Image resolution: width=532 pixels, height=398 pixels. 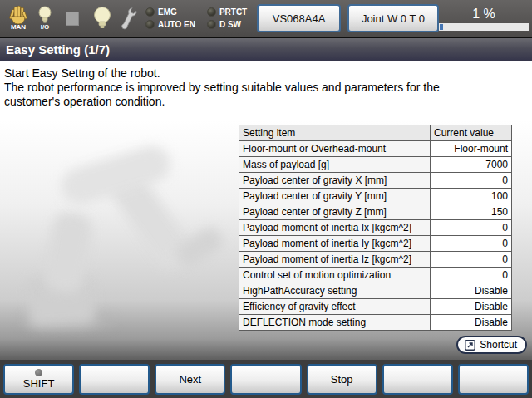 What do you see at coordinates (376, 228) in the screenshot?
I see `table-row: Payload moment of inertia Ix [kgcm^2] 0` at bounding box center [376, 228].